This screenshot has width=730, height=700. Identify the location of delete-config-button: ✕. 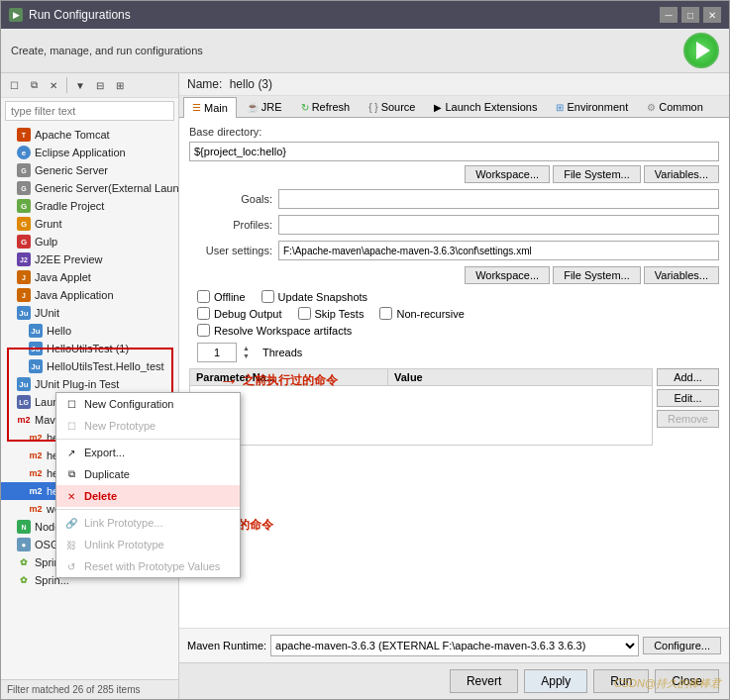
(53, 85).